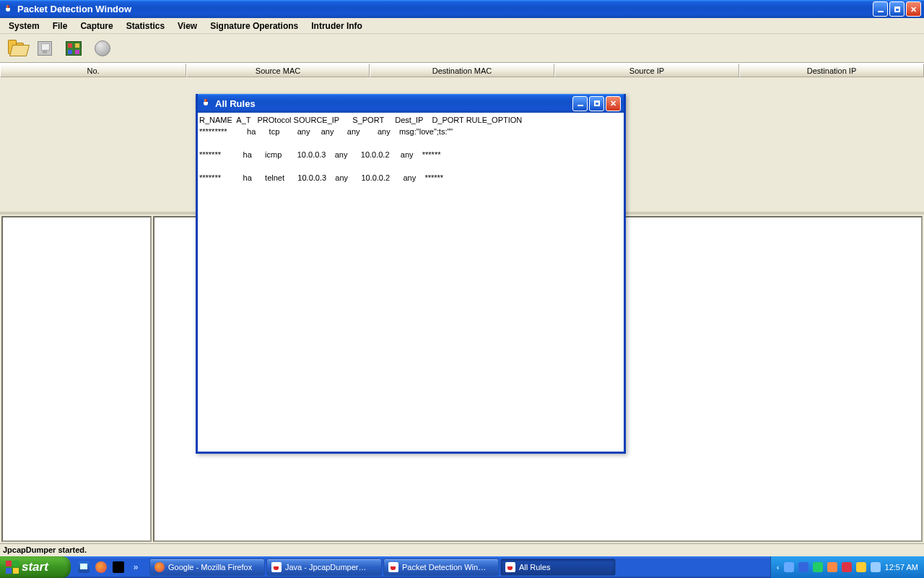 The height and width of the screenshot is (578, 924). Describe the element at coordinates (847, 567) in the screenshot. I see `system-tray: ‹ 12:57 AM` at that location.